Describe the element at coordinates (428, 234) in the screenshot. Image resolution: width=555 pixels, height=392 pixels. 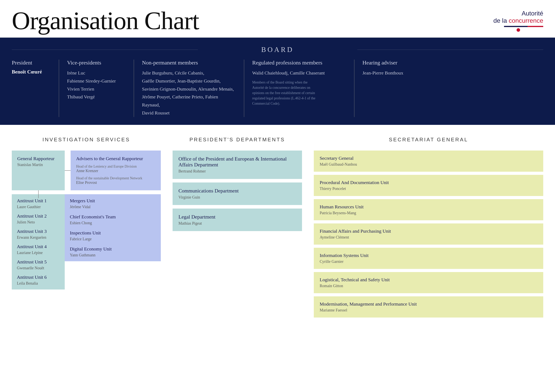
I see `sec-item-3: Financial Affairs and Purchasing Unit Ay…` at that location.